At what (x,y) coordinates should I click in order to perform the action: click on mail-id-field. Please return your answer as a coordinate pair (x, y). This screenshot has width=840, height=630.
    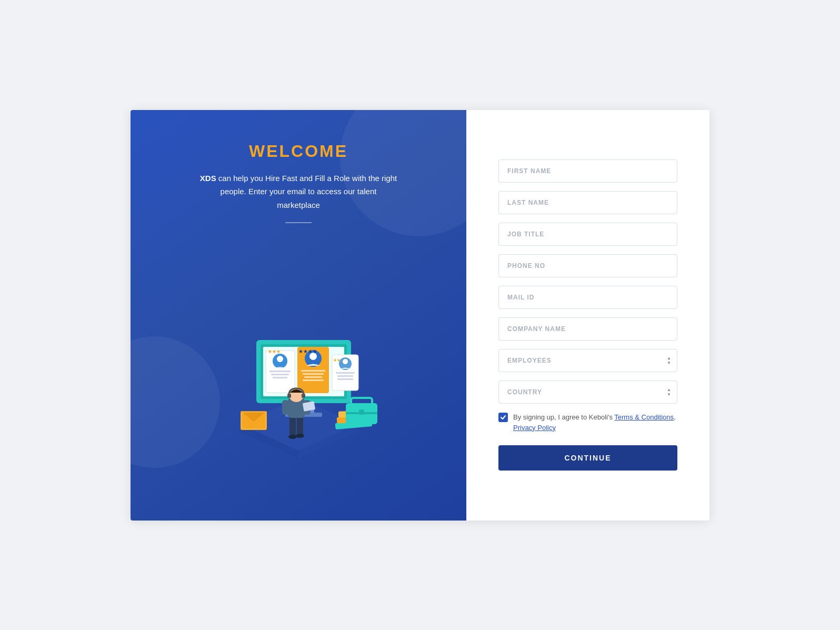
    Looking at the image, I should click on (588, 297).